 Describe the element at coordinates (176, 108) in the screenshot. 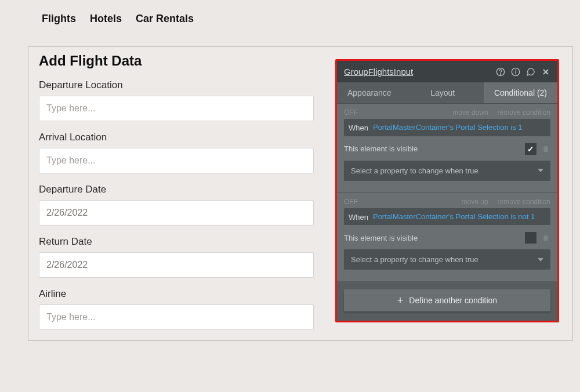

I see `departure-location-input` at that location.